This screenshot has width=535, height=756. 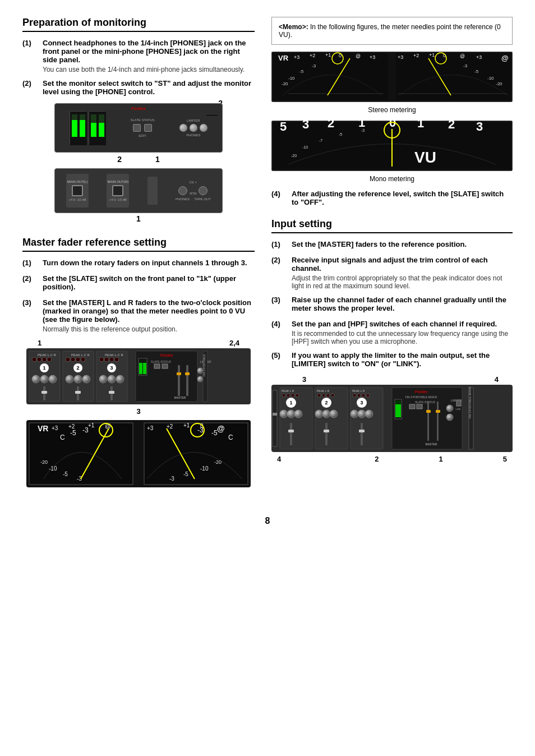 I want to click on callout-2b: 2, so click(x=119, y=159).